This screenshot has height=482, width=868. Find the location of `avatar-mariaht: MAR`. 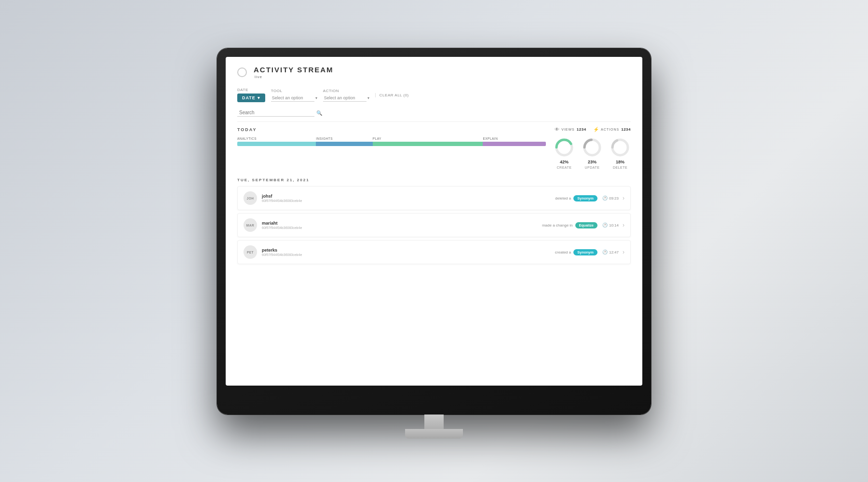

avatar-mariaht: MAR is located at coordinates (250, 225).